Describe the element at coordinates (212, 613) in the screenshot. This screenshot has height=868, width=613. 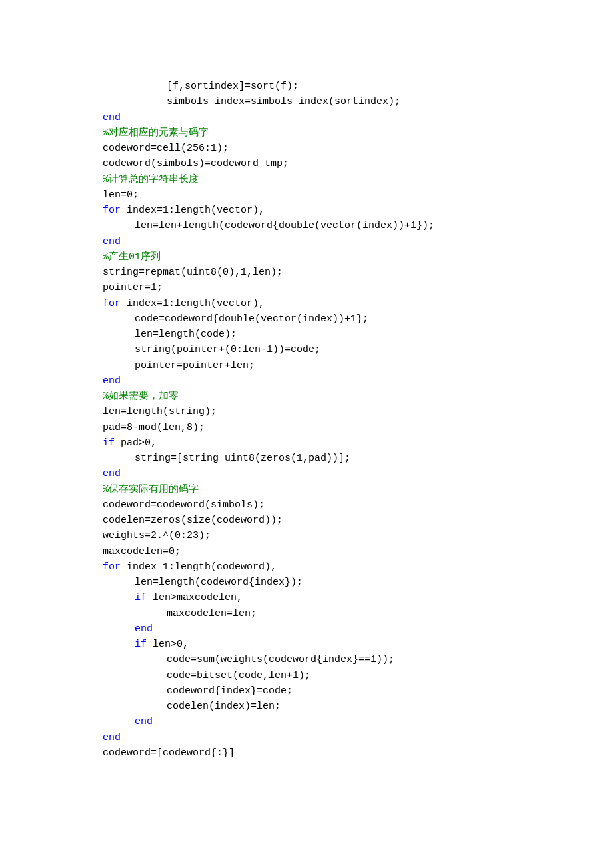
I see `code-text: maxcodelen=len;` at that location.